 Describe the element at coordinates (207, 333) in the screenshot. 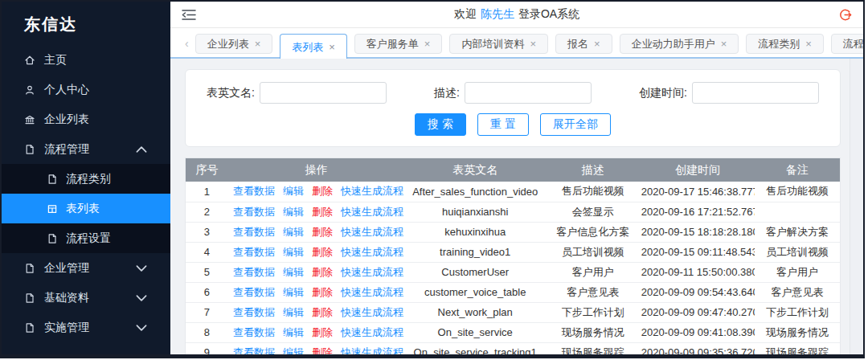

I see `row-number-cell: 8` at that location.